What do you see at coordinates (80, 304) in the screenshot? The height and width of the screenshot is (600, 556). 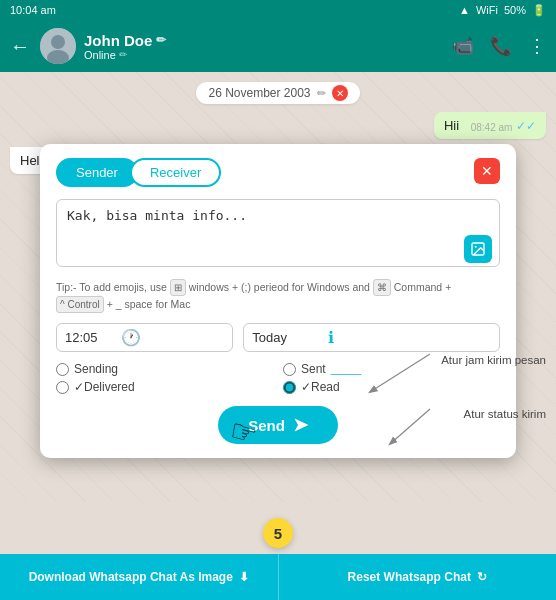 I see `ctrl-icon: ^ Control` at bounding box center [80, 304].